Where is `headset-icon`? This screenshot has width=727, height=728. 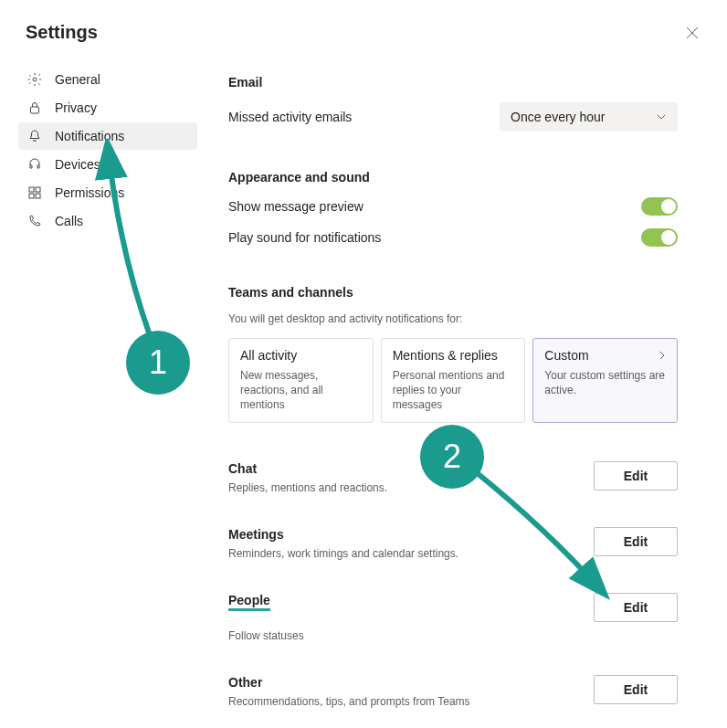 headset-icon is located at coordinates (35, 164).